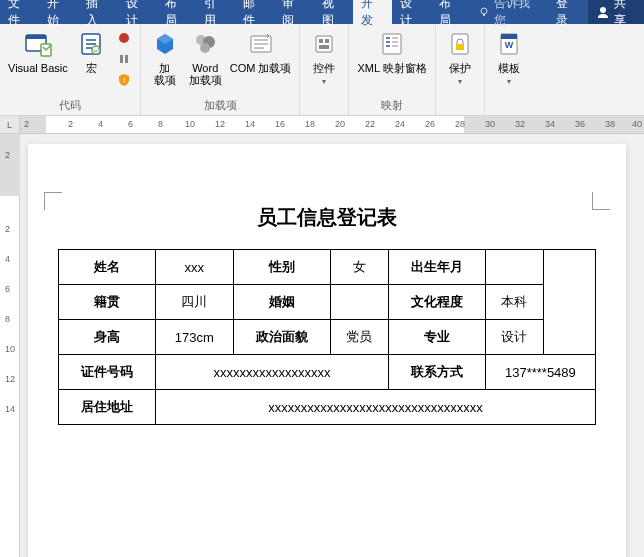 This screenshot has width=644, height=557. I want to click on margin-marker-tl, so click(53, 201).